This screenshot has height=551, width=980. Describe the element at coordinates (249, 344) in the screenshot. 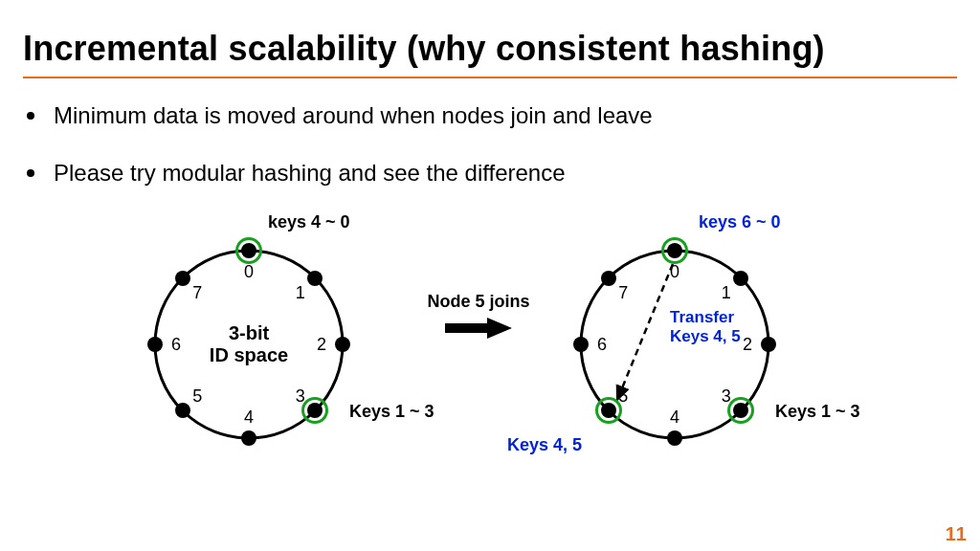

I see `ring-left: 3-bit ID space 01234567` at that location.